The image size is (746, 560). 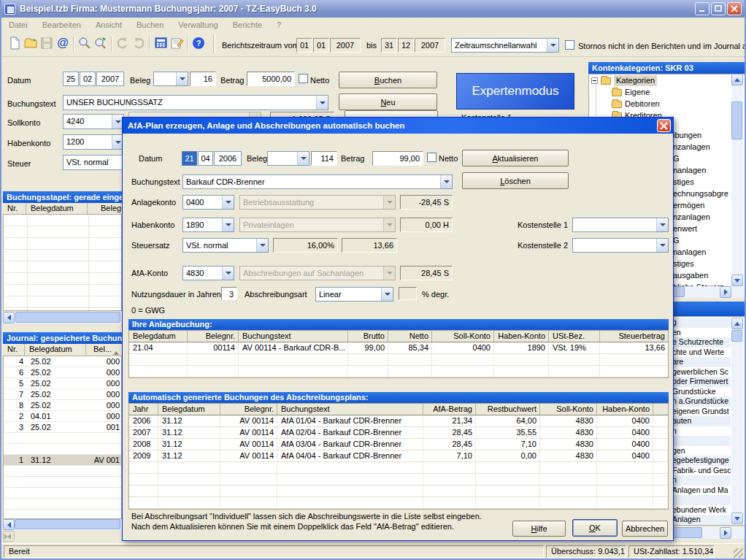 I want to click on kostenstelle1-combo, so click(x=620, y=225).